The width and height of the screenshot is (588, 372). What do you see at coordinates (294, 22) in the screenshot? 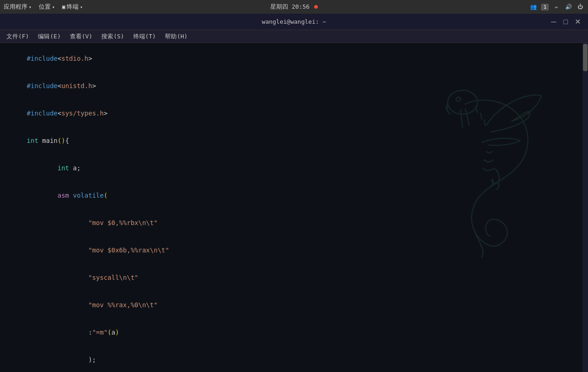
I see `terminal-title: wanglei@wanglei: ~` at bounding box center [294, 22].